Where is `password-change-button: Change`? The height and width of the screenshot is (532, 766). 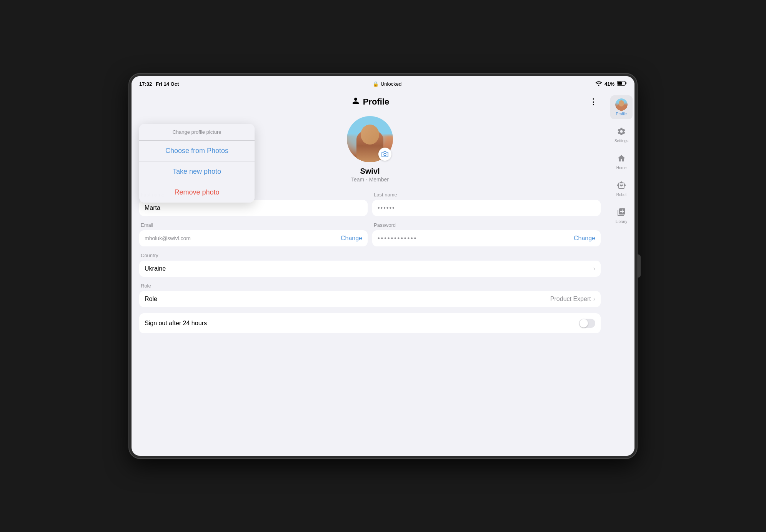
password-change-button: Change is located at coordinates (584, 238).